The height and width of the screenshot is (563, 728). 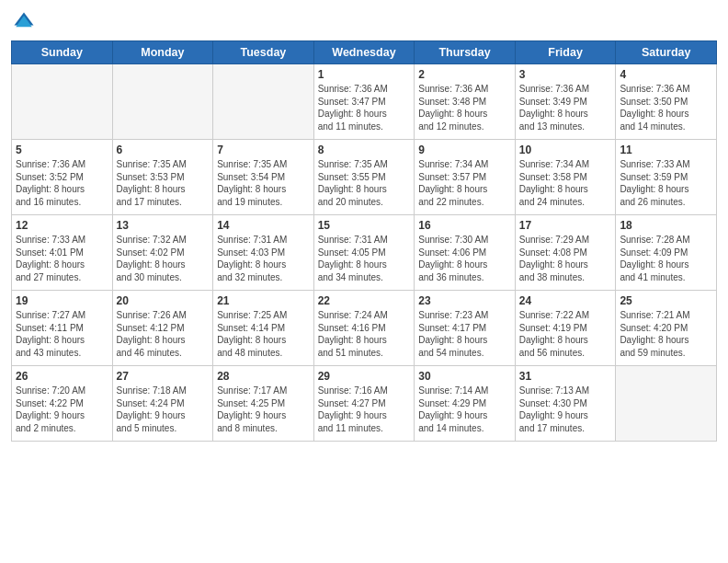 What do you see at coordinates (666, 178) in the screenshot?
I see `calendar-cell: 11Sunrise: 7:33 AM Sunset: 3:59 PM Dayli…` at bounding box center [666, 178].